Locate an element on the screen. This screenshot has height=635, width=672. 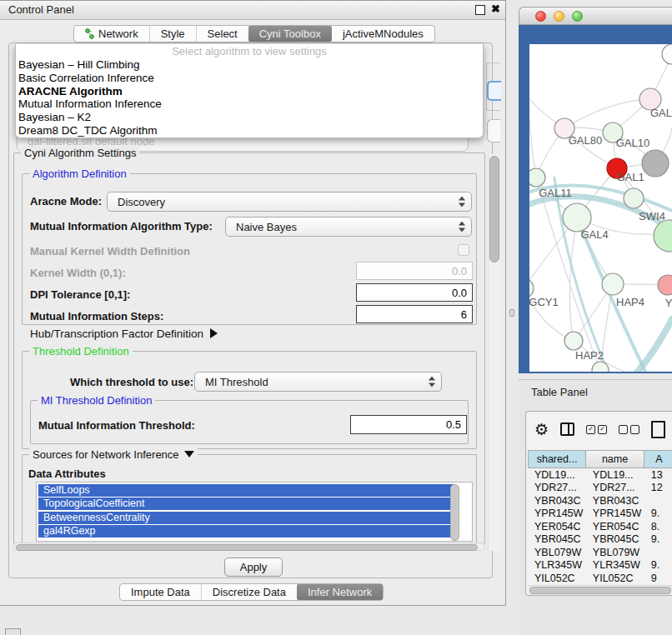
table-row: YIL052CYIL052C9 is located at coordinates (600, 578).